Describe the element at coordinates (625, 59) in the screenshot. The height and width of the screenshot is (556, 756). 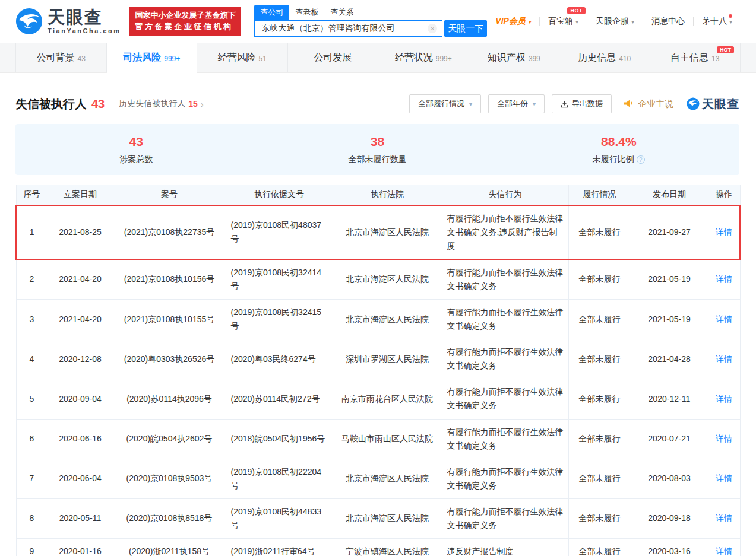
I see `tab-count: 410` at that location.